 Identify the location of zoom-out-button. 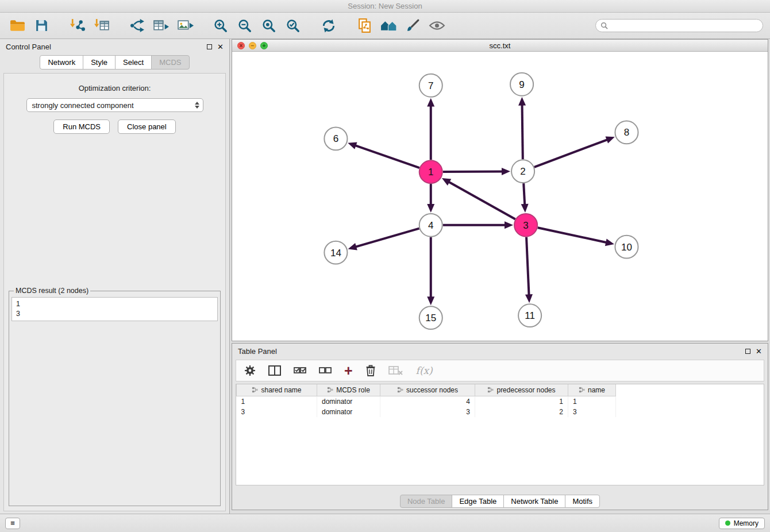
(245, 26).